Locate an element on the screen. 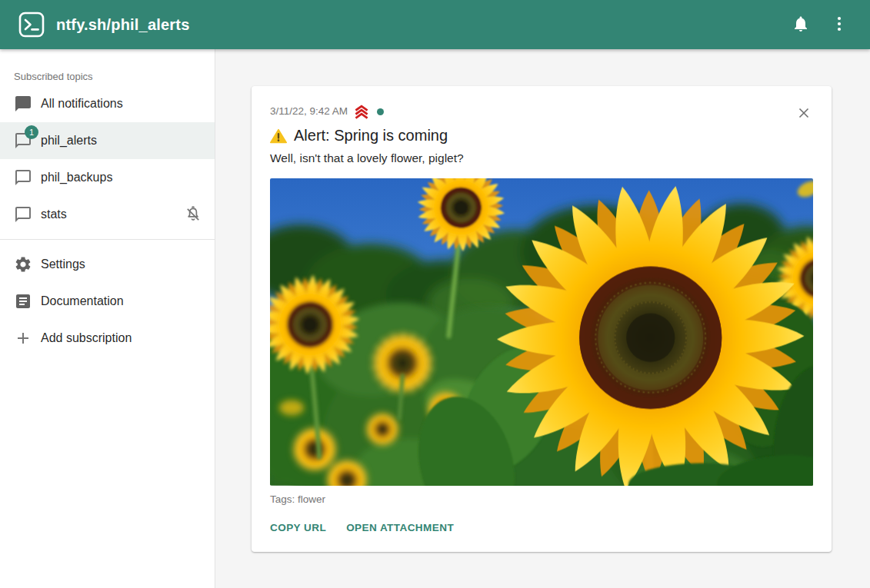 Image resolution: width=870 pixels, height=588 pixels. appbar-title: ntfy.sh/phil_alerts is located at coordinates (123, 25).